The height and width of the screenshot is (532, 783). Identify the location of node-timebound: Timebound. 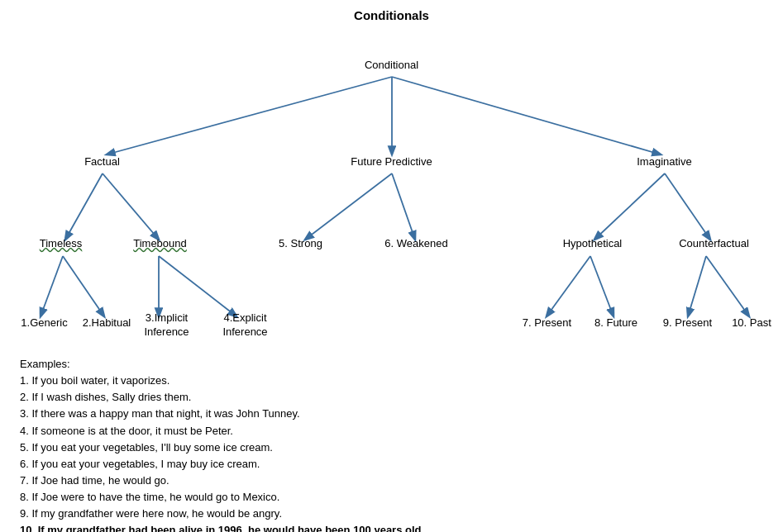
(160, 243).